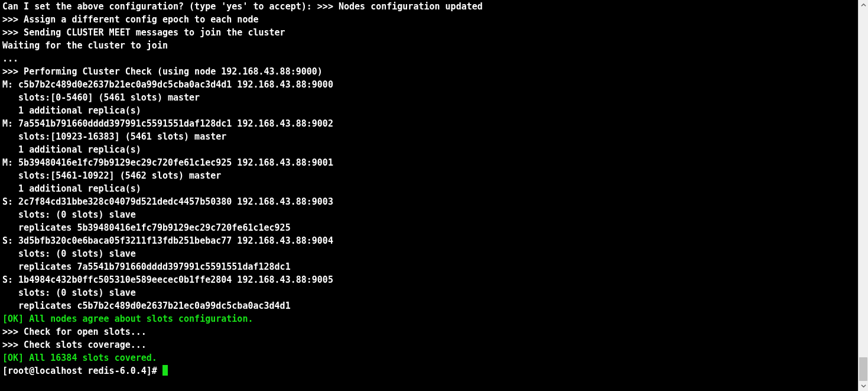  What do you see at coordinates (429, 267) in the screenshot?
I see `terminal-line: replicates 7a5541b791660dddd397991c55915…` at bounding box center [429, 267].